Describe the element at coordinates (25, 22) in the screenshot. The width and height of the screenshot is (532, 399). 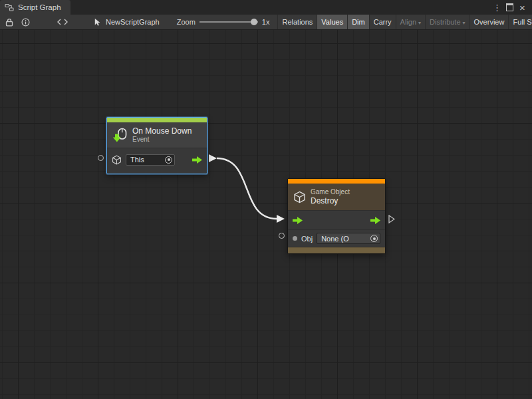
I see `info-icon` at that location.